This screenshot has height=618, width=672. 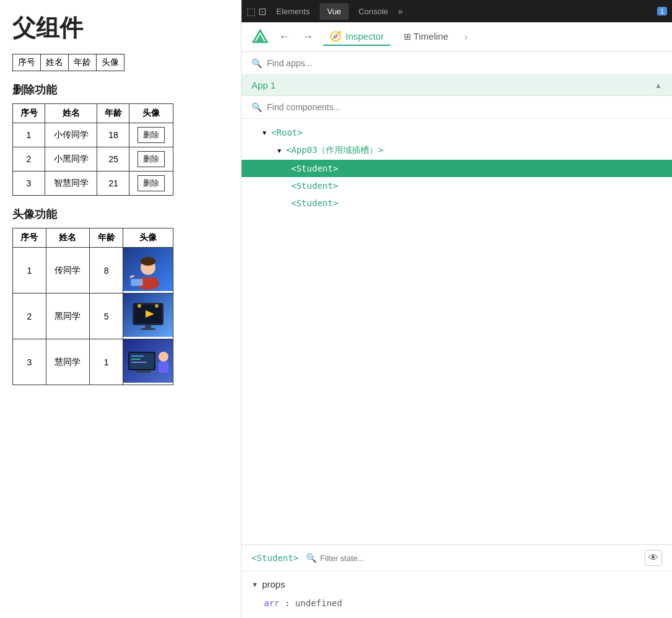 I want to click on col-header-avatar: 头像, so click(x=110, y=63).